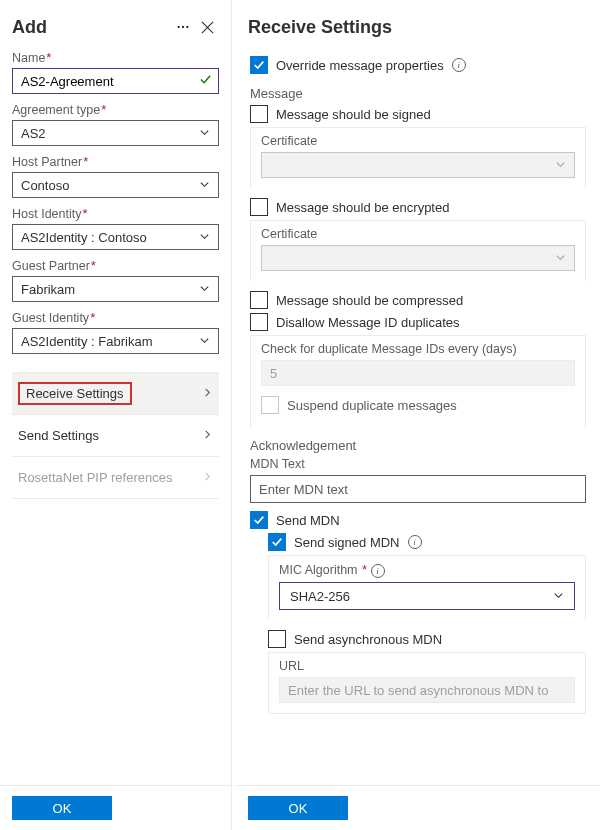  I want to click on dup-days-label: Check for duplicate Message IDs every (d…, so click(418, 349).